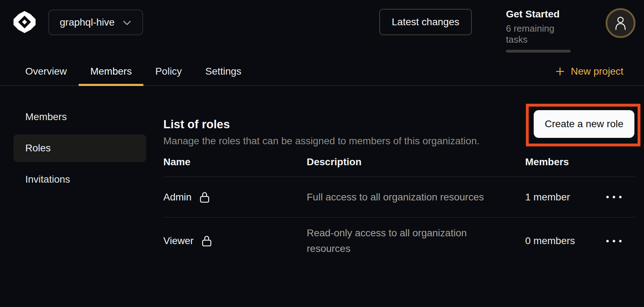 The height and width of the screenshot is (307, 644). I want to click on role-name-cell: Admin, so click(235, 197).